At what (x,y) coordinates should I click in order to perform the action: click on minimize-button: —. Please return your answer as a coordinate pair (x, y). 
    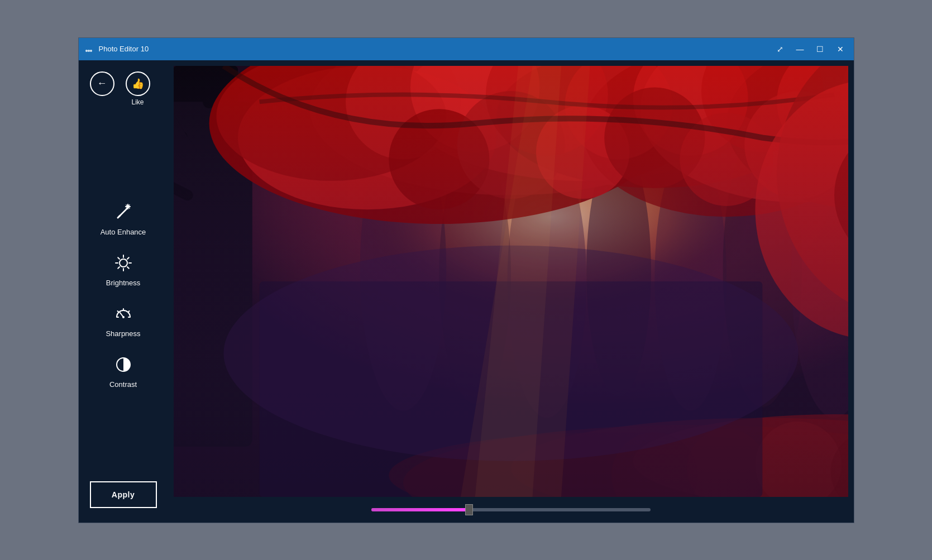
    Looking at the image, I should click on (800, 49).